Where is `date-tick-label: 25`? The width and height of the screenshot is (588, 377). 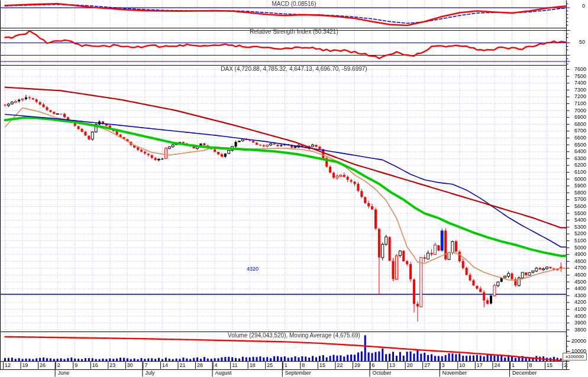
date-tick-label: 25 is located at coordinates (270, 365).